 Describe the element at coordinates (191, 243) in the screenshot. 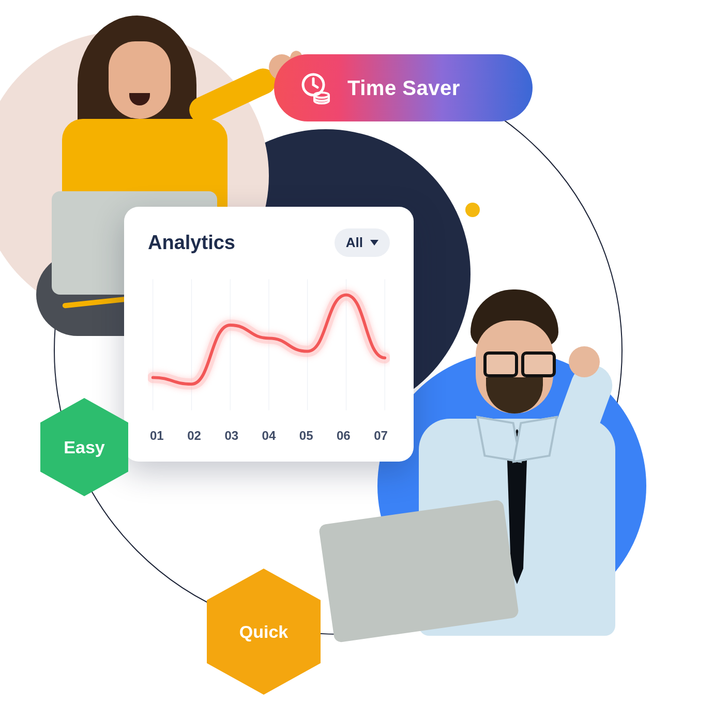

I see `analytics-title: Analytics` at that location.